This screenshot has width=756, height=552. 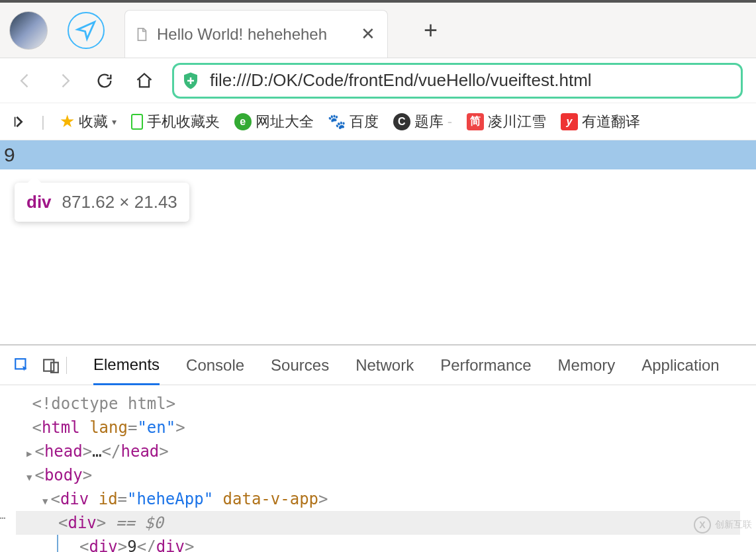 I want to click on reload-button, so click(x=105, y=81).